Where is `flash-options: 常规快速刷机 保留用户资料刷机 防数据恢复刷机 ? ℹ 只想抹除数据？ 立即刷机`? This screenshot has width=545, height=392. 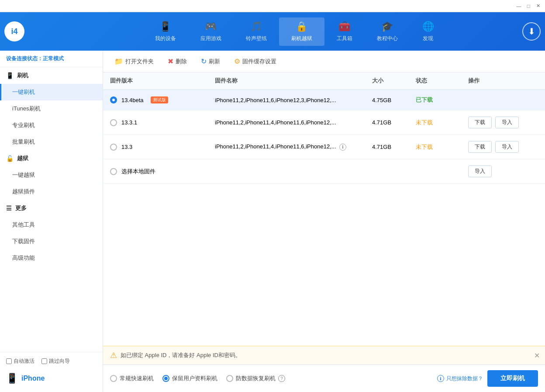
flash-options: 常规快速刷机 保留用户资料刷机 防数据恢复刷机 ? ℹ 只想抹除数据？ 立即刷机 is located at coordinates (324, 378).